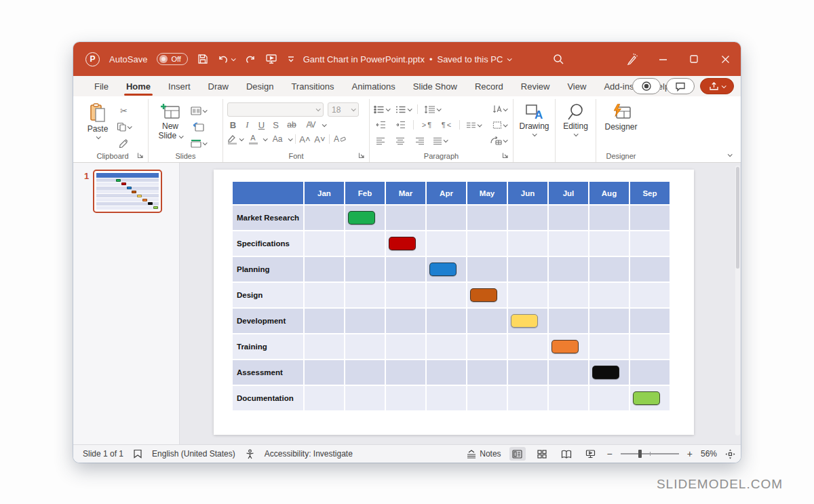 The image size is (814, 504). Describe the element at coordinates (253, 139) in the screenshot. I see `font-color-button: A` at that location.